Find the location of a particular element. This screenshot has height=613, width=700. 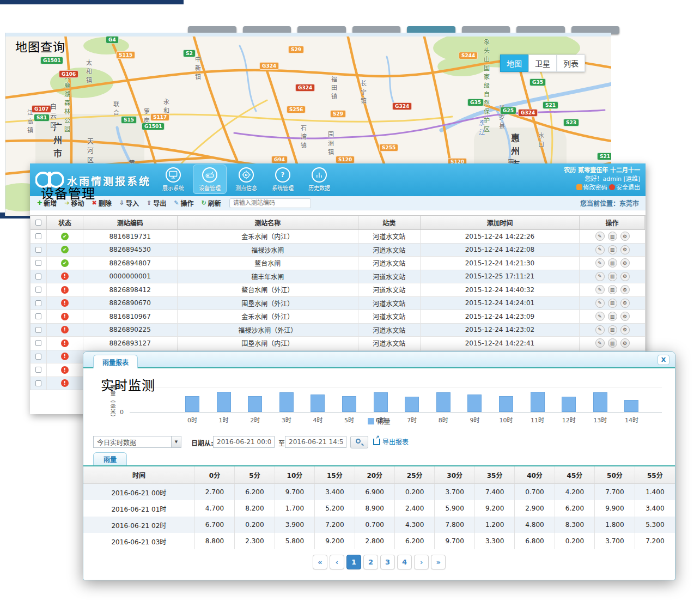

tab-rainfall: 雨量 is located at coordinates (110, 459).